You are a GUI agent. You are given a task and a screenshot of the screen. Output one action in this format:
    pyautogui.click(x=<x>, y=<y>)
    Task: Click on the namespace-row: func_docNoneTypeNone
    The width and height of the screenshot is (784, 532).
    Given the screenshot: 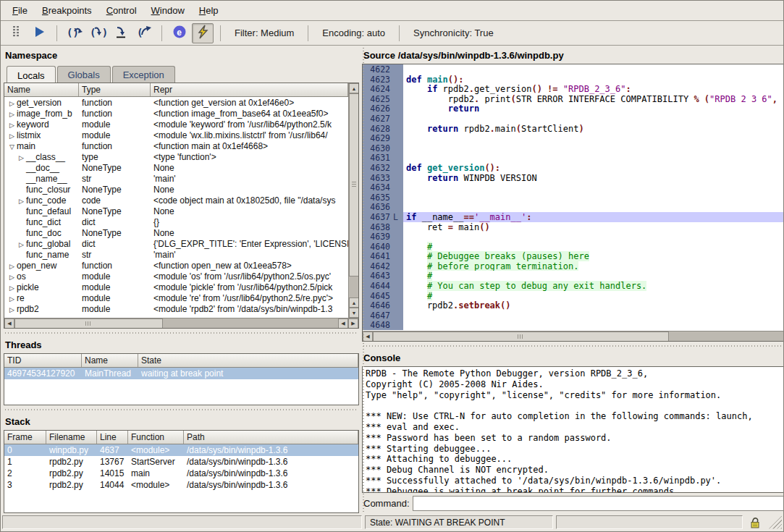 What is the action you would take?
    pyautogui.click(x=177, y=233)
    